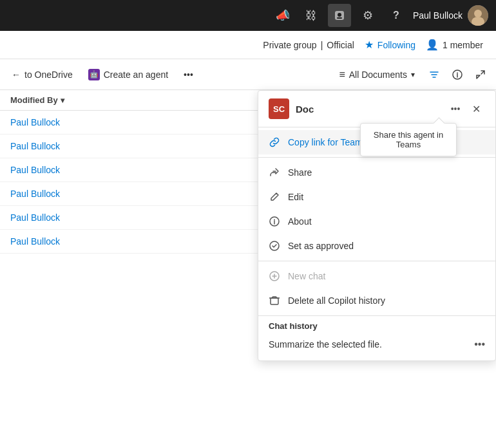 The image size is (496, 448). Describe the element at coordinates (377, 246) in the screenshot. I see `set-approved-item: Set as approved` at that location.